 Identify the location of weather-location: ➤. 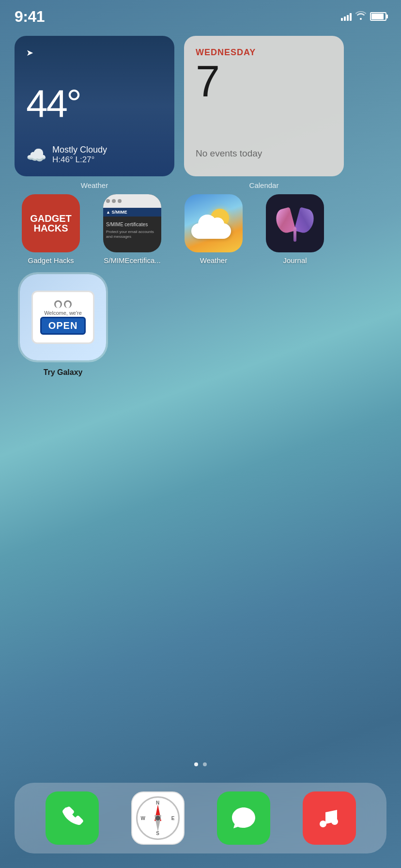
(94, 53).